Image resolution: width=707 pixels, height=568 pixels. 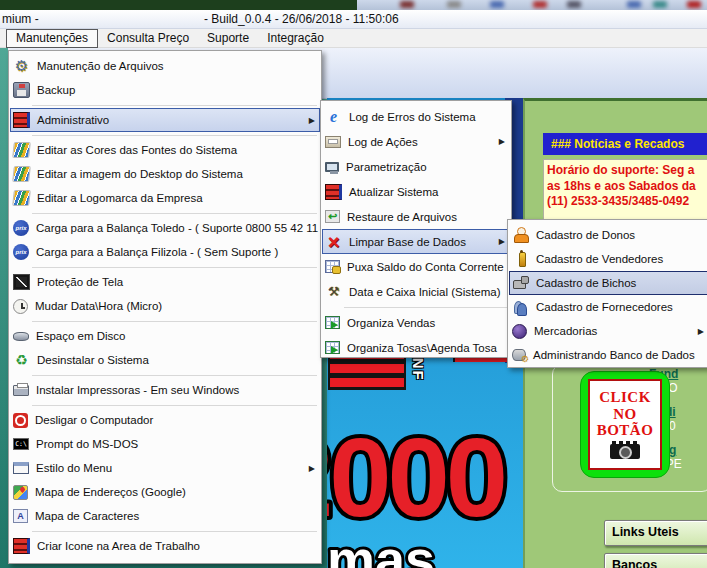 I want to click on photo-click-button-face: CLICK NO BOTÃO, so click(x=625, y=424).